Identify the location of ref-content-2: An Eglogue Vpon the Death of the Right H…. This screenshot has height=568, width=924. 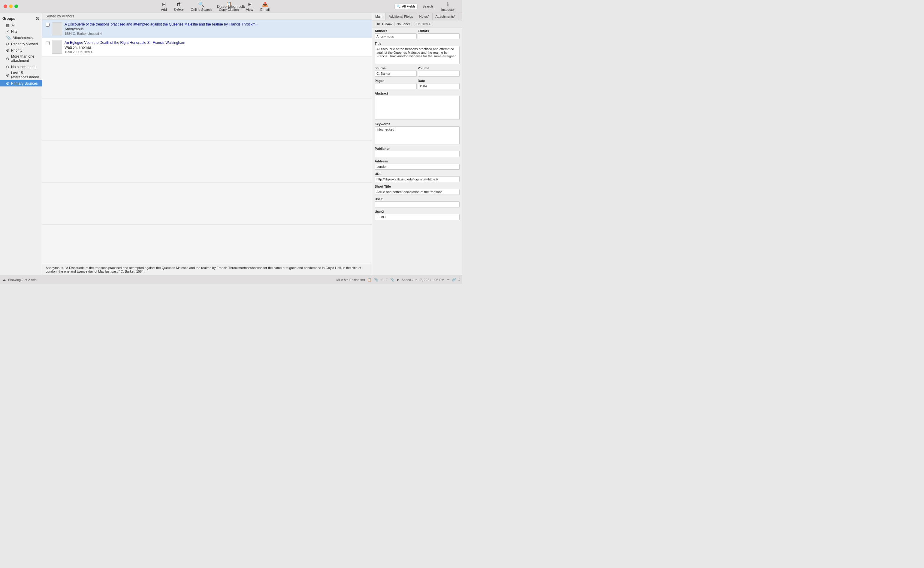
(216, 47).